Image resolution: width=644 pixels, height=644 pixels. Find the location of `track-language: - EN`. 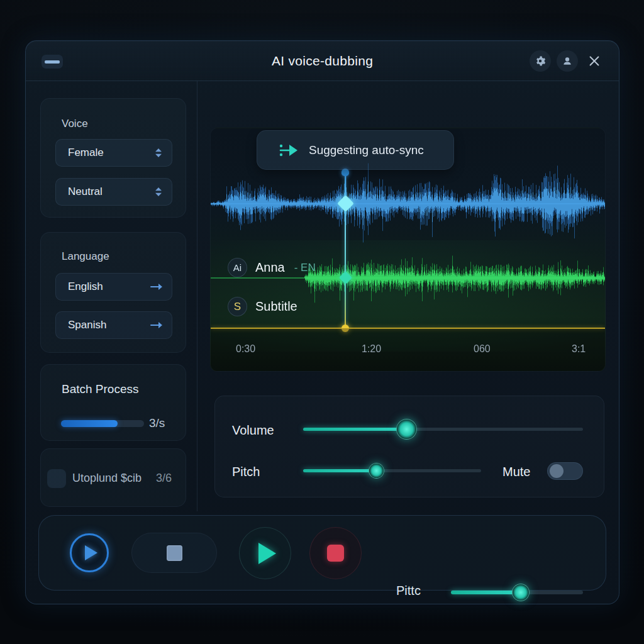

track-language: - EN is located at coordinates (305, 268).